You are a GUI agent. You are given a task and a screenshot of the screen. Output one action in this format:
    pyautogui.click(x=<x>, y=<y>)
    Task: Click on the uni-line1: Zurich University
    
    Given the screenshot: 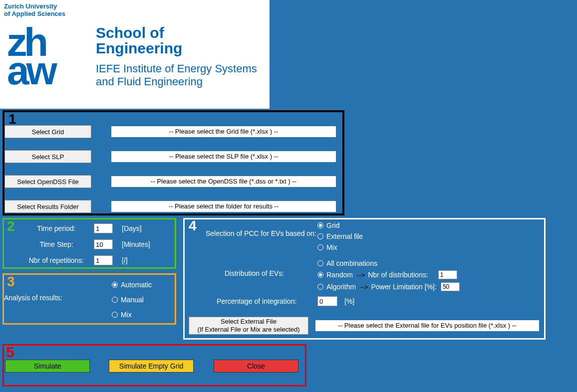 What is the action you would take?
    pyautogui.click(x=30, y=6)
    